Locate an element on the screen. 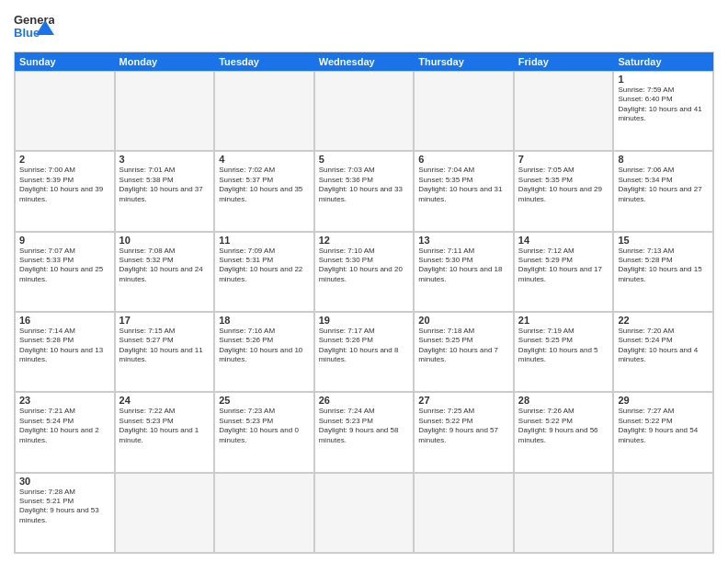 The width and height of the screenshot is (728, 563). day-number: 11 is located at coordinates (265, 240).